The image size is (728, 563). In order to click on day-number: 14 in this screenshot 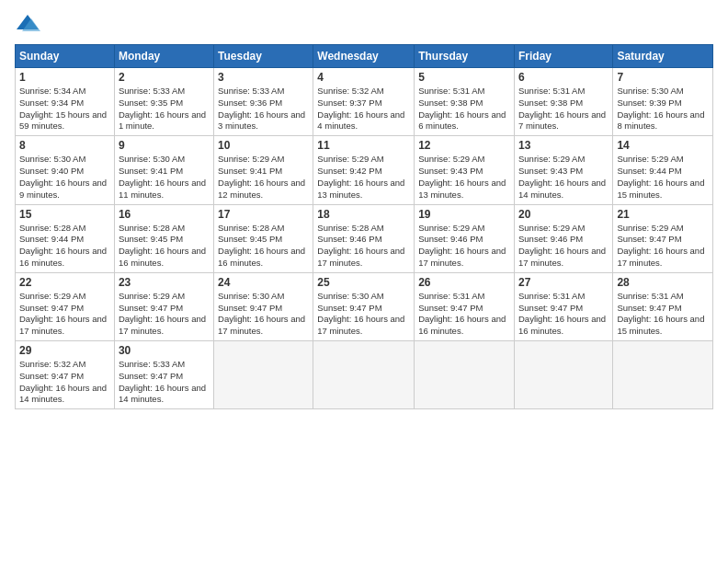, I will do `click(663, 145)`.